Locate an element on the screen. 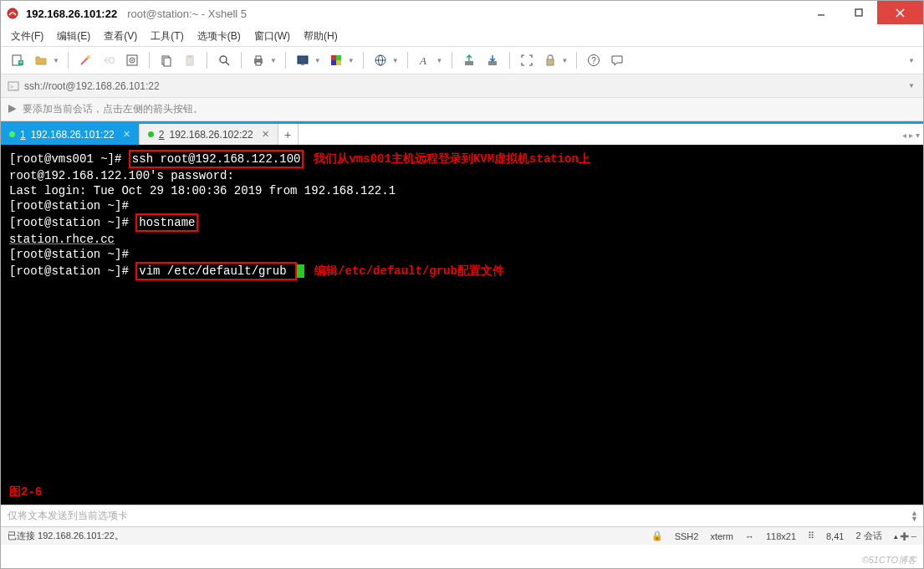  tab-label: 192.168.26.102:22 is located at coordinates (211, 135).